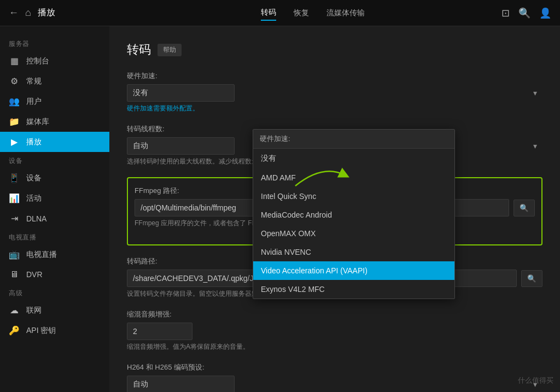 This screenshot has height=392, width=560. Describe the element at coordinates (354, 196) in the screenshot. I see `dropdown-item-intel-qs: Intel Quick Sync` at that location.